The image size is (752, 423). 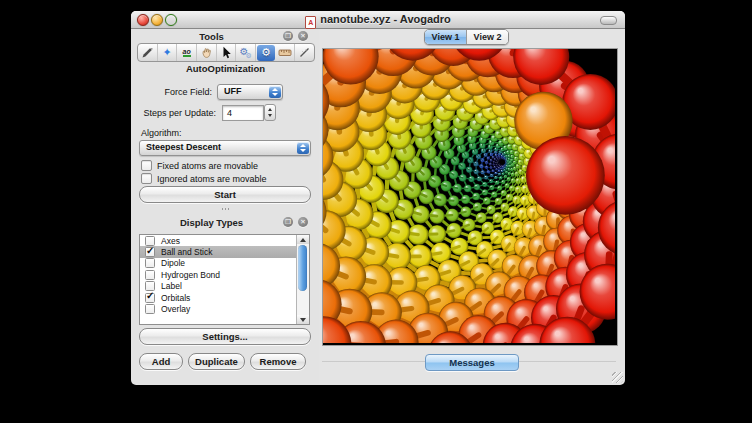 What do you see at coordinates (204, 178) in the screenshot?
I see `ignored-atoms-checkbox: Ignored atoms are movable` at bounding box center [204, 178].